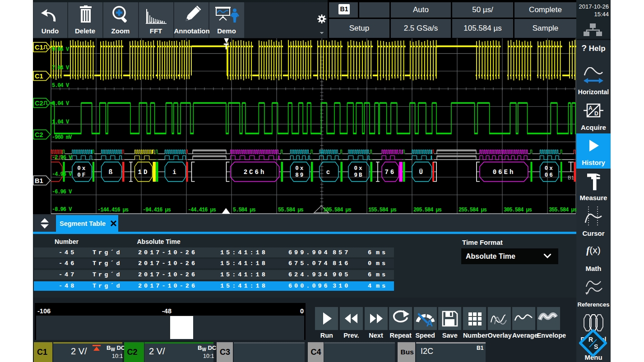 This screenshot has height=362, width=644. Describe the element at coordinates (518, 210) in the screenshot. I see `svg-text: 305.584 µs` at that location.